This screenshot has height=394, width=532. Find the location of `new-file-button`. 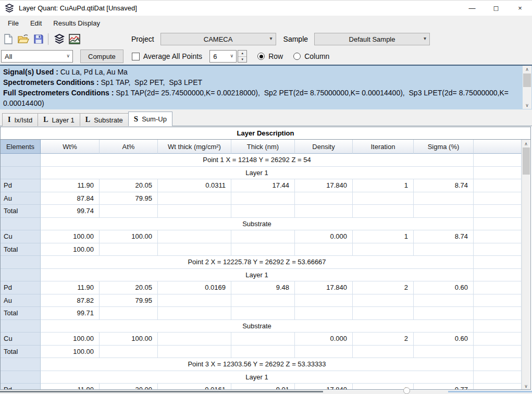

new-file-button is located at coordinates (8, 39).